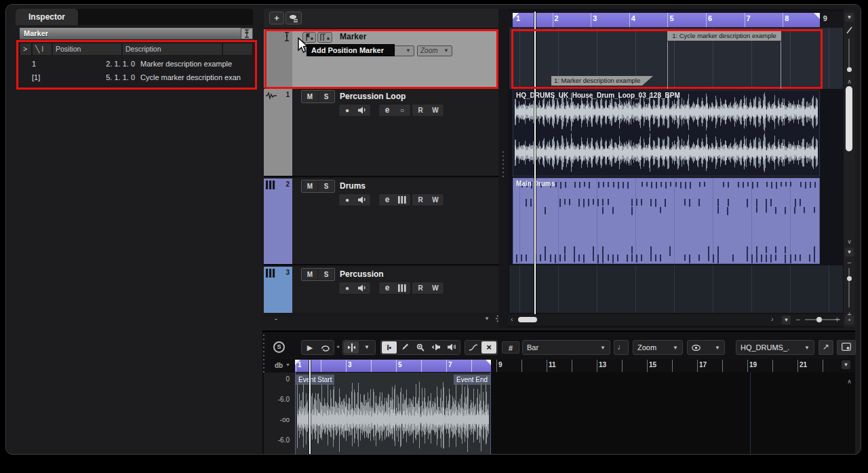 The width and height of the screenshot is (868, 473). What do you see at coordinates (849, 263) in the screenshot?
I see `vzoom-out-icon: −` at bounding box center [849, 263].